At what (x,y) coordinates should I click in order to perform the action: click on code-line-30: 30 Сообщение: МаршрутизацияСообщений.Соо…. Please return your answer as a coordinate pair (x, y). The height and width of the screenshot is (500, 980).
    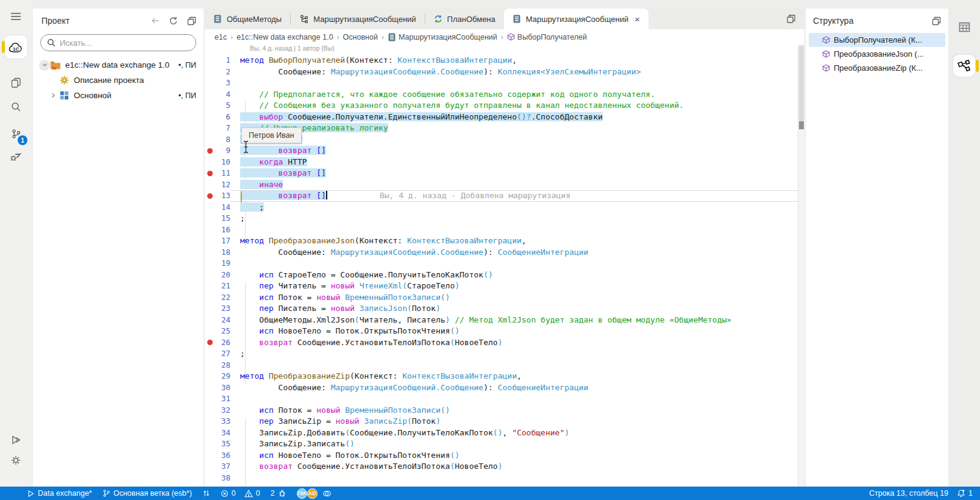
    Looking at the image, I should click on (505, 388).